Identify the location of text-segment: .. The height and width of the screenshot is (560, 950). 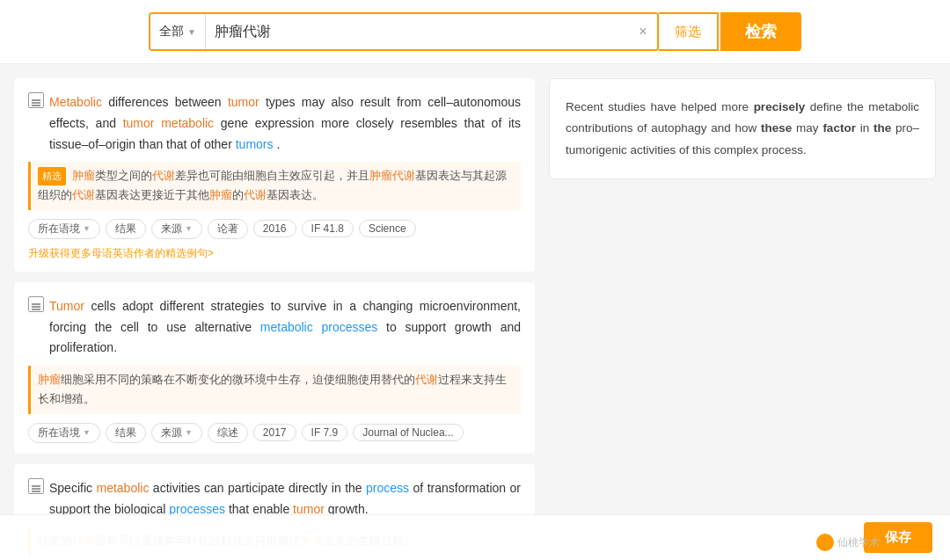
(278, 144).